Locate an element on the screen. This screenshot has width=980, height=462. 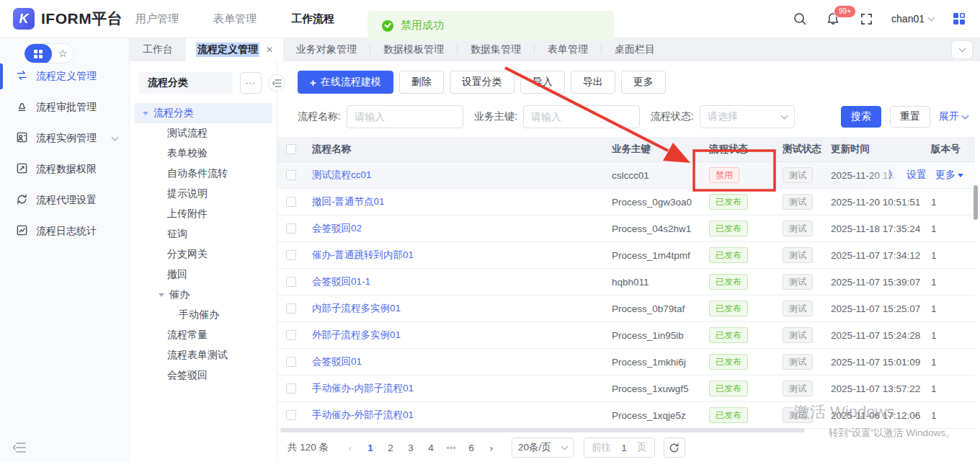
tree-node-分支网关: 分支网关 is located at coordinates (203, 254).